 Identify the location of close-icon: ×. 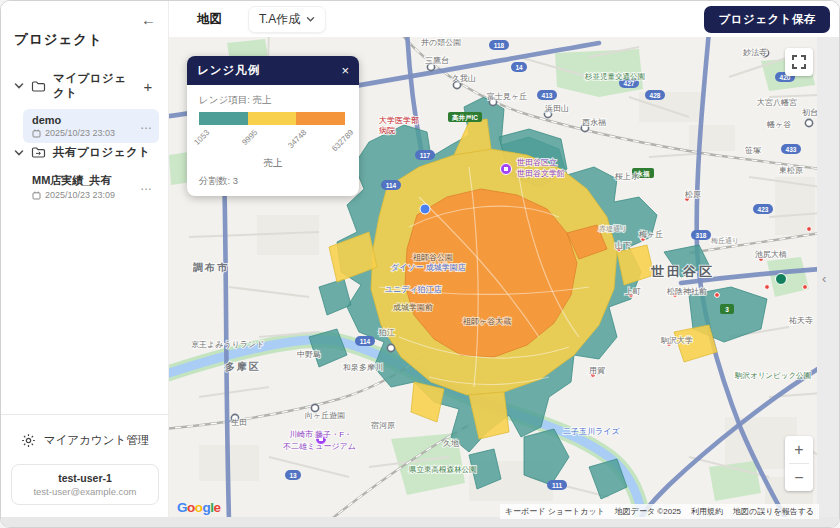
(345, 70).